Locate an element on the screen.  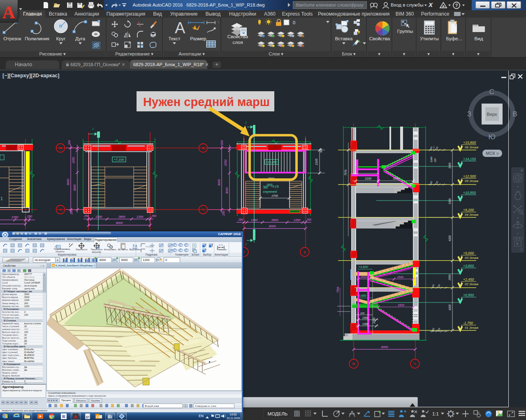
svg-text: ступеней is located at coordinates (270, 192).